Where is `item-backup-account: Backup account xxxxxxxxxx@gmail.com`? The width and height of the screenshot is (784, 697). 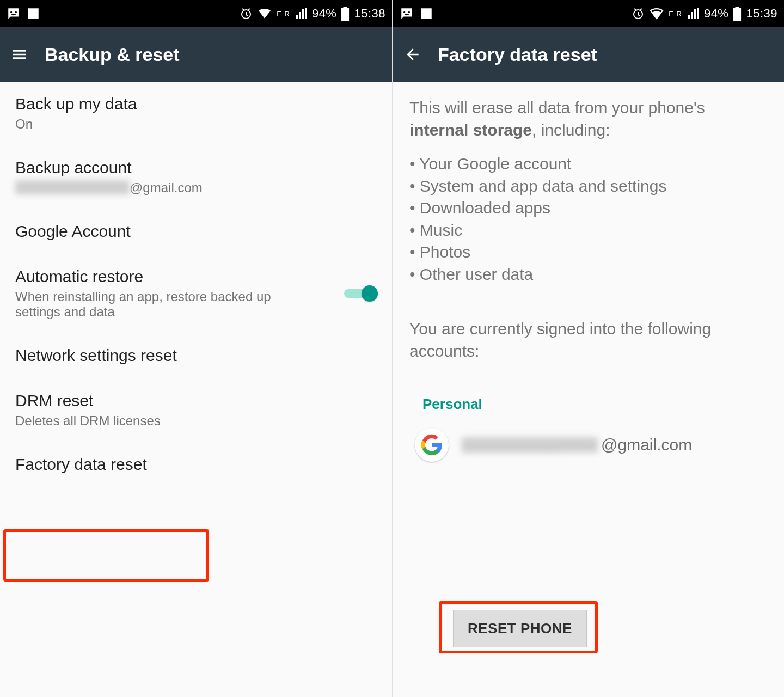 item-backup-account: Backup account xxxxxxxxxx@gmail.com is located at coordinates (196, 178).